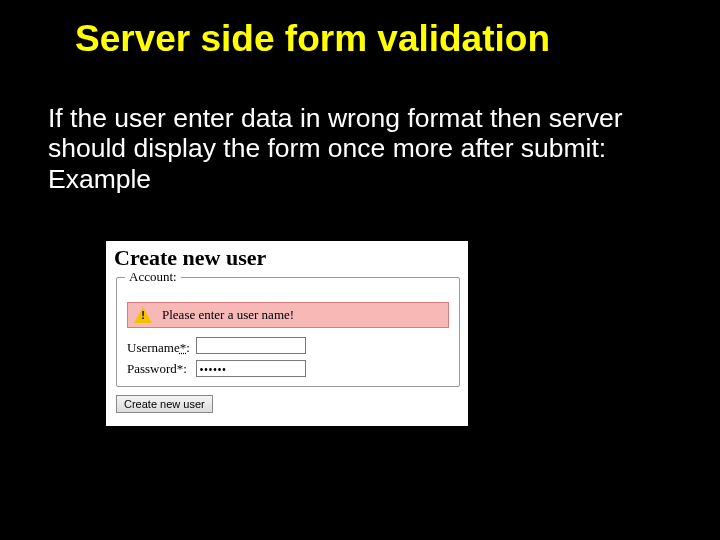 Image resolution: width=720 pixels, height=540 pixels. What do you see at coordinates (343, 148) in the screenshot?
I see `slide-body-text: If the user enter data in wrong format t…` at bounding box center [343, 148].